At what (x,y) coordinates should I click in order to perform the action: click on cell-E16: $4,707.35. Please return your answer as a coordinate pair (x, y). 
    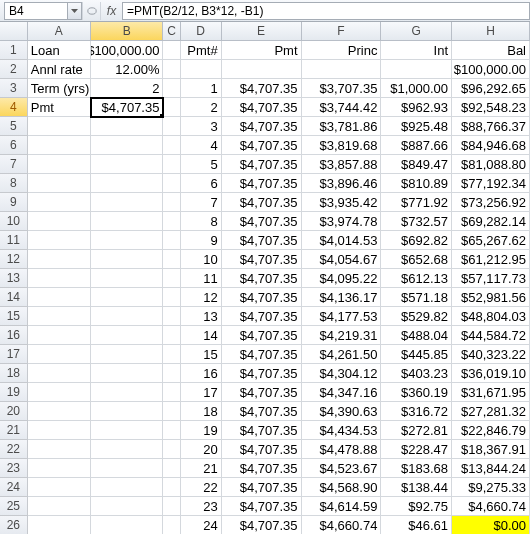
    Looking at the image, I should click on (262, 336).